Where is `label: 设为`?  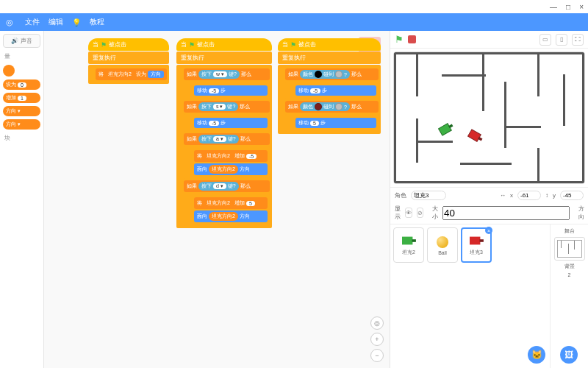
label: 设为 is located at coordinates (11, 85).